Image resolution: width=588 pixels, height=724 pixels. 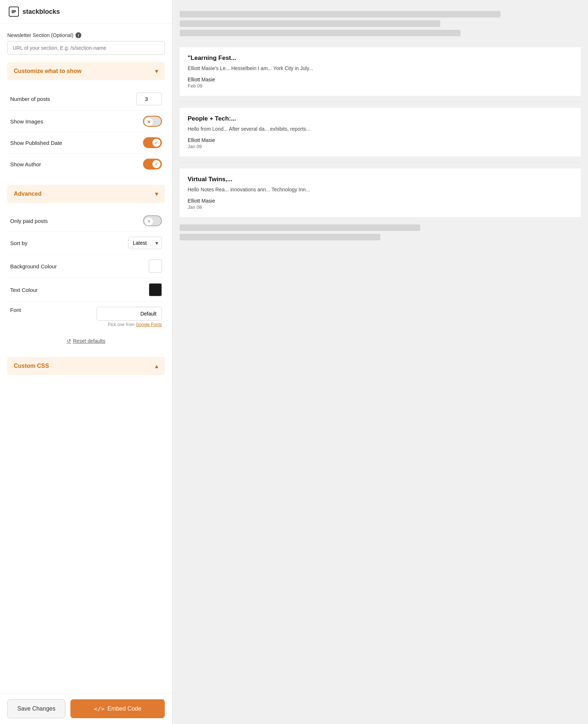 I want to click on preview-card-1-title: "Learning Fest..., so click(x=380, y=58).